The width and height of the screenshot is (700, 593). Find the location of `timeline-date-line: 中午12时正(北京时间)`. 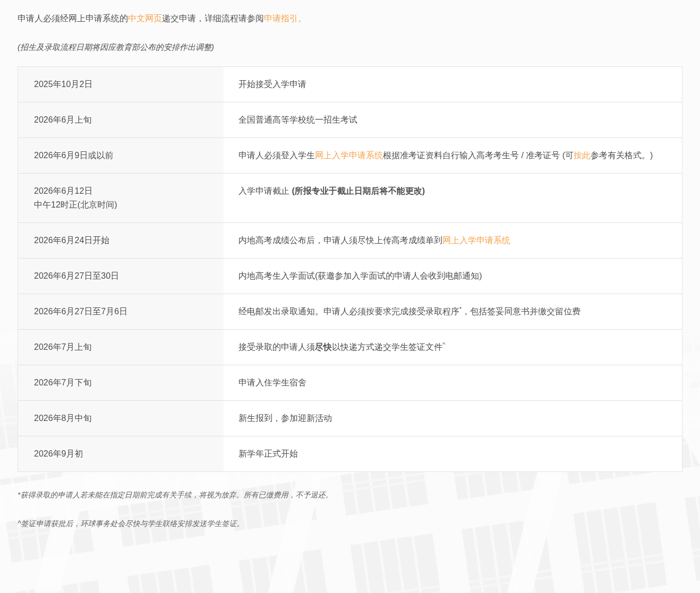

timeline-date-line: 中午12时正(北京时间) is located at coordinates (75, 205).